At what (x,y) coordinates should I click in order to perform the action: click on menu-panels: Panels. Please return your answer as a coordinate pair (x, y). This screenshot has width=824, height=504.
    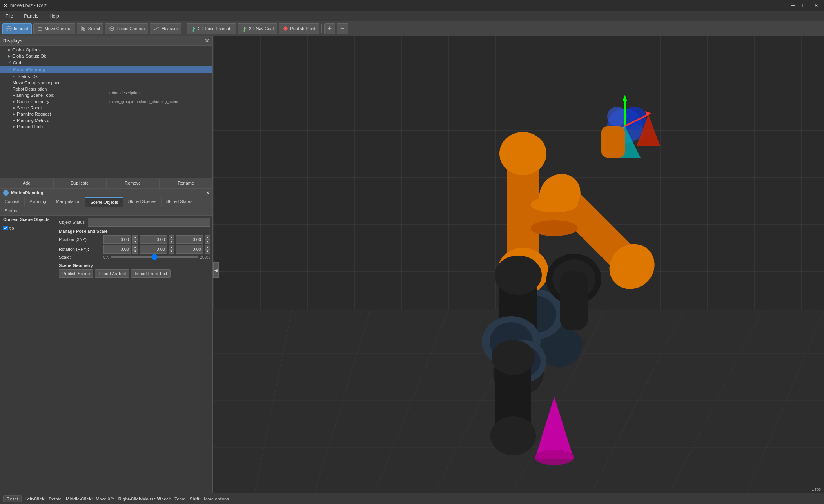
    Looking at the image, I should click on (31, 16).